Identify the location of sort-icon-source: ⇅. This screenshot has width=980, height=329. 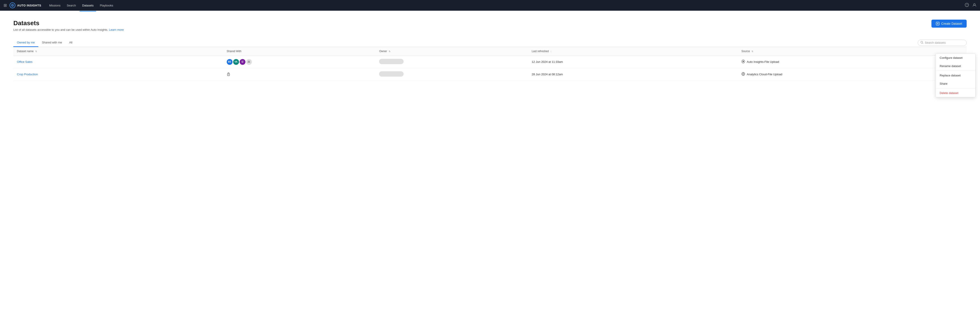
(752, 51).